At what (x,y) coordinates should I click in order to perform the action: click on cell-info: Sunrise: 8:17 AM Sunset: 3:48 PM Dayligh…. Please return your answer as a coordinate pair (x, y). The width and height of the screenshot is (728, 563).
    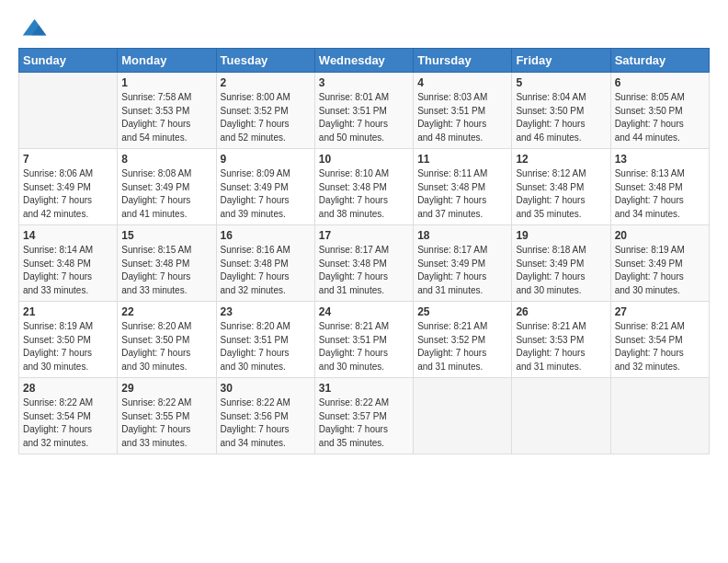
    Looking at the image, I should click on (364, 270).